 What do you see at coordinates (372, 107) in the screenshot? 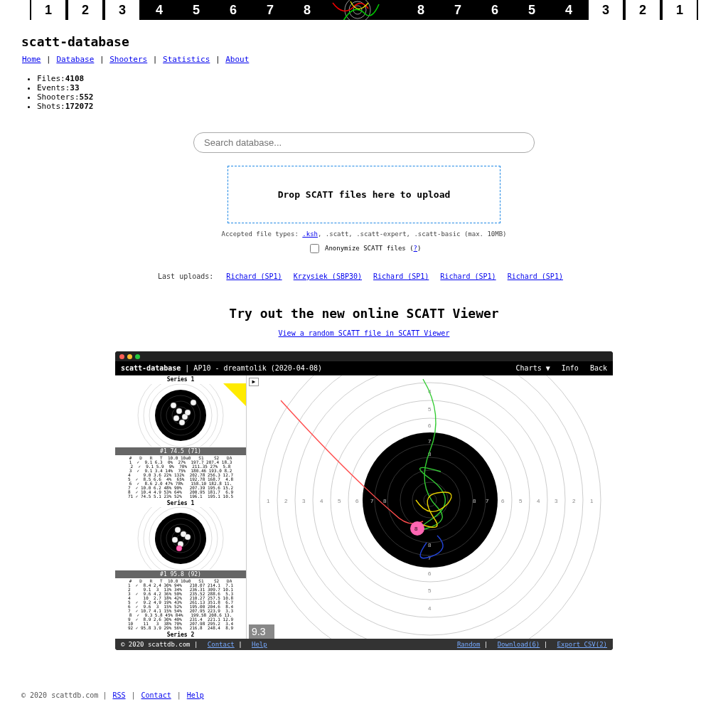
I see `stat-shots: Shots:172072` at bounding box center [372, 107].